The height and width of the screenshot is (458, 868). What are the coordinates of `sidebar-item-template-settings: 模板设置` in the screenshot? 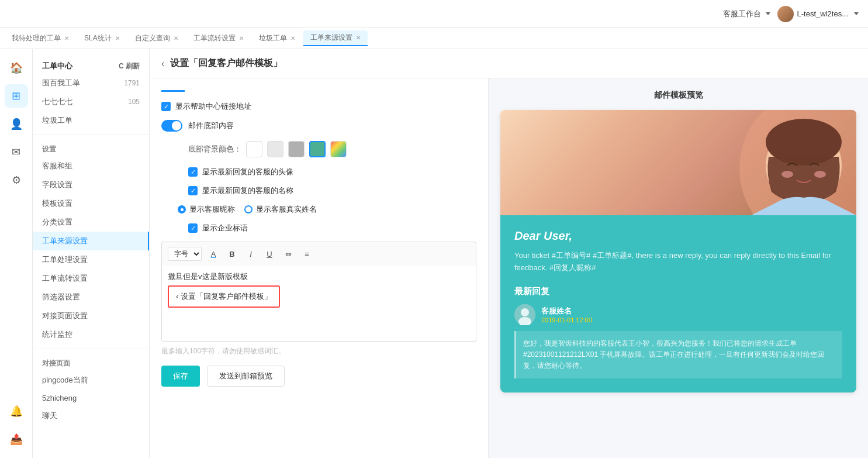 It's located at (91, 204).